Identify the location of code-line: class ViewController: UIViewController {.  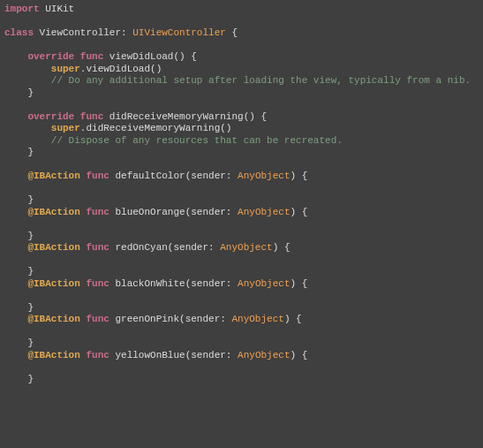
(242, 34).